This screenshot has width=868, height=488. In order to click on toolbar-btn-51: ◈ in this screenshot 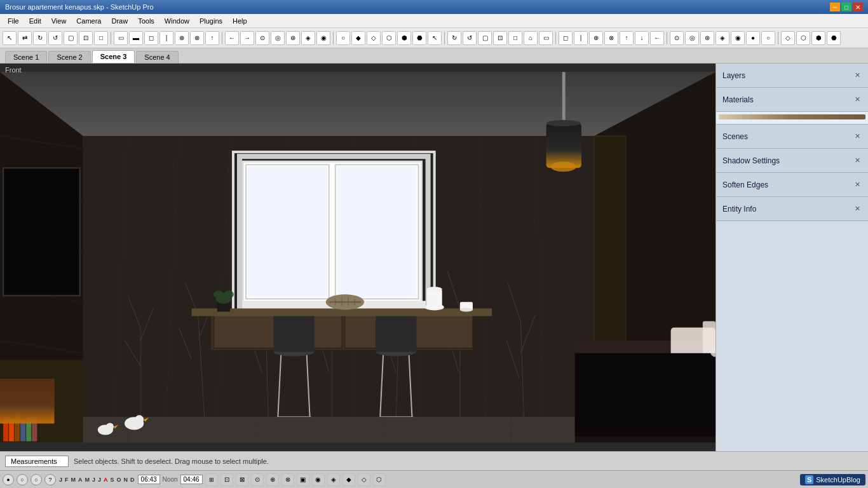, I will do `click(722, 38)`.